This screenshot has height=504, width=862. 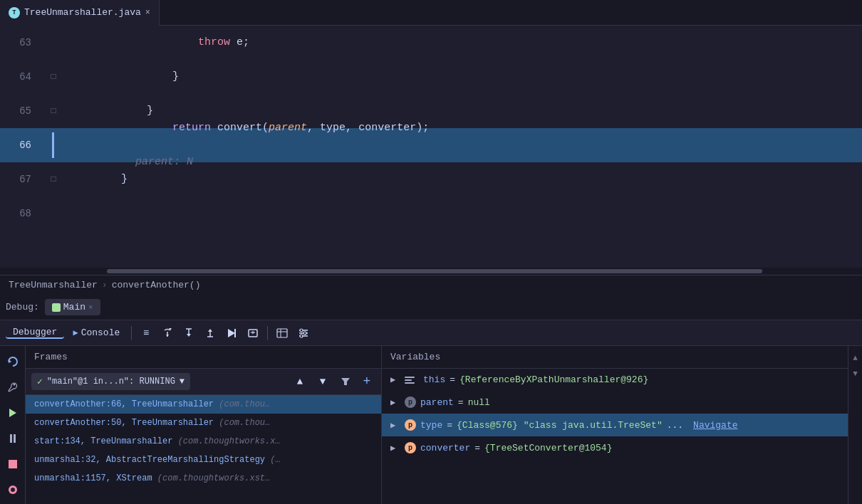 What do you see at coordinates (83, 13) in the screenshot?
I see `tab-filename: TreeUnmarshaller.java` at bounding box center [83, 13].